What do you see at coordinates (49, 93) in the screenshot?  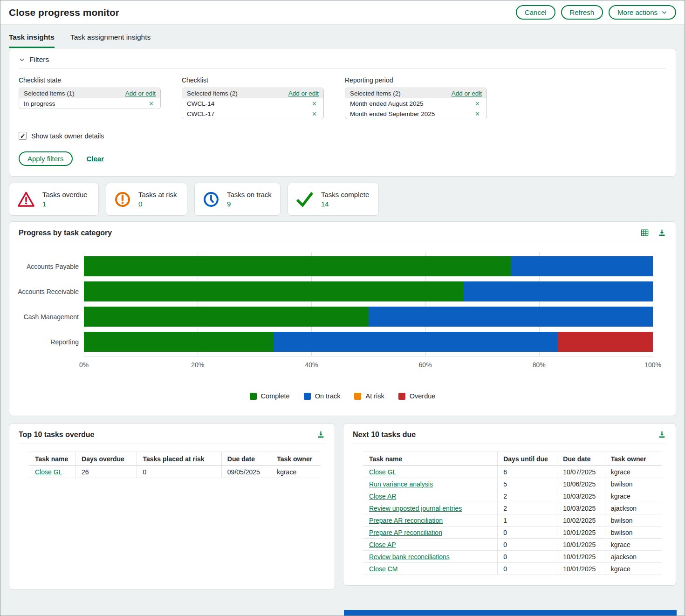 I see `selected-items-count: Selected items (1)` at bounding box center [49, 93].